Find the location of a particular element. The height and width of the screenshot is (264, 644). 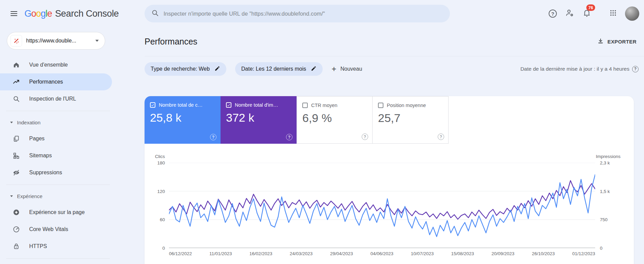

google-logo: Google Search Console is located at coordinates (72, 14).